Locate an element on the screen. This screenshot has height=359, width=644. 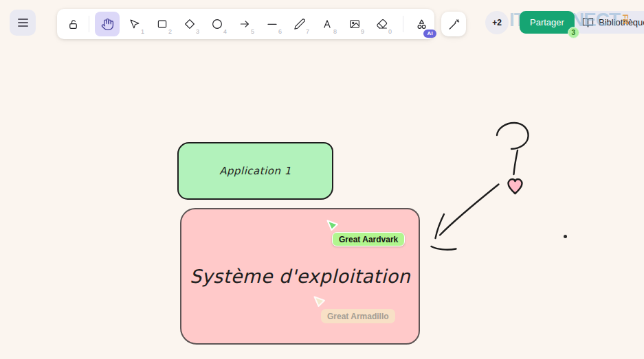
image-tool-button: 9 is located at coordinates (355, 24).